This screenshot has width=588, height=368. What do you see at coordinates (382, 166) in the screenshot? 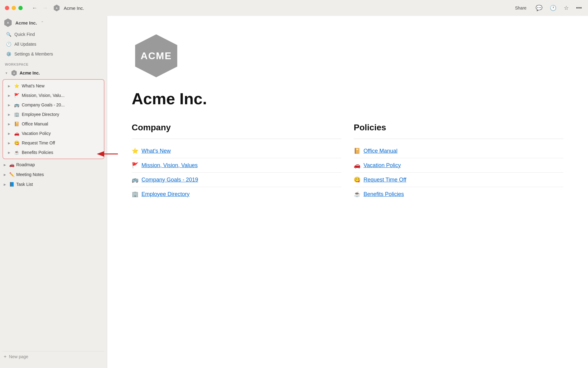
I see `vacation-policy-link-text: Vacation Policy` at bounding box center [382, 166].